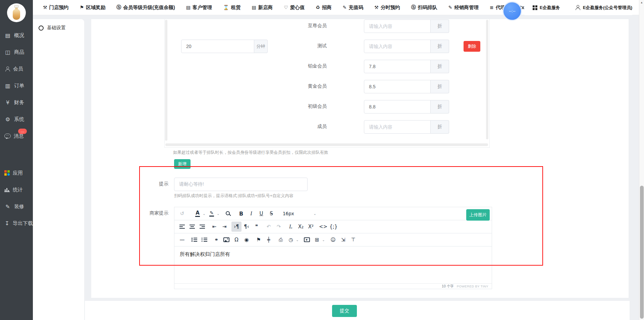 The width and height of the screenshot is (644, 320). Describe the element at coordinates (247, 240) in the screenshot. I see `preview-button: ◉` at that location.